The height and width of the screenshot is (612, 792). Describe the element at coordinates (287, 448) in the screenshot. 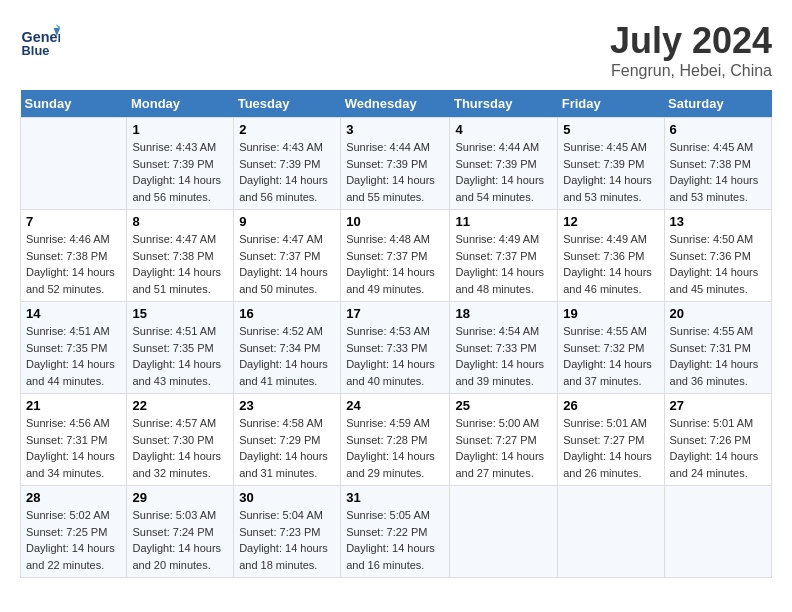

I see `day-info: Sunrise: 4:58 AMSunset: 7:29 PMDaylight:…` at that location.